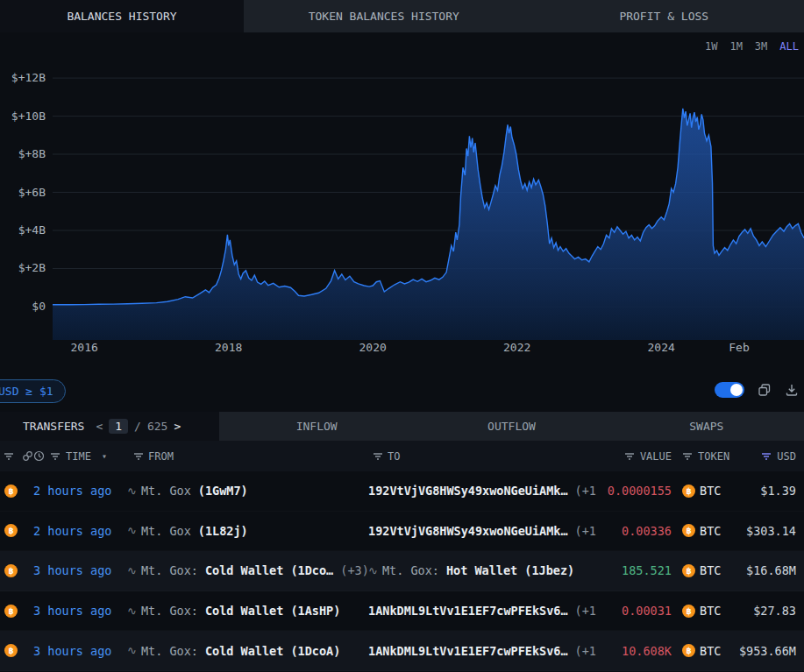  What do you see at coordinates (703, 456) in the screenshot?
I see `column-token: TOKEN` at bounding box center [703, 456].